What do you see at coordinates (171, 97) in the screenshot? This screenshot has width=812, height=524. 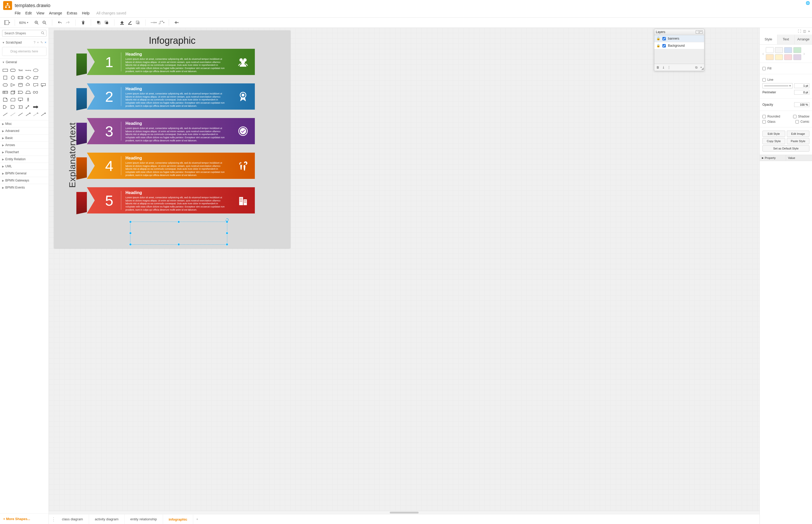 I see `banner-ribbon: 2HeadingLorem ipsum dolor sit amet, cons…` at bounding box center [171, 97].